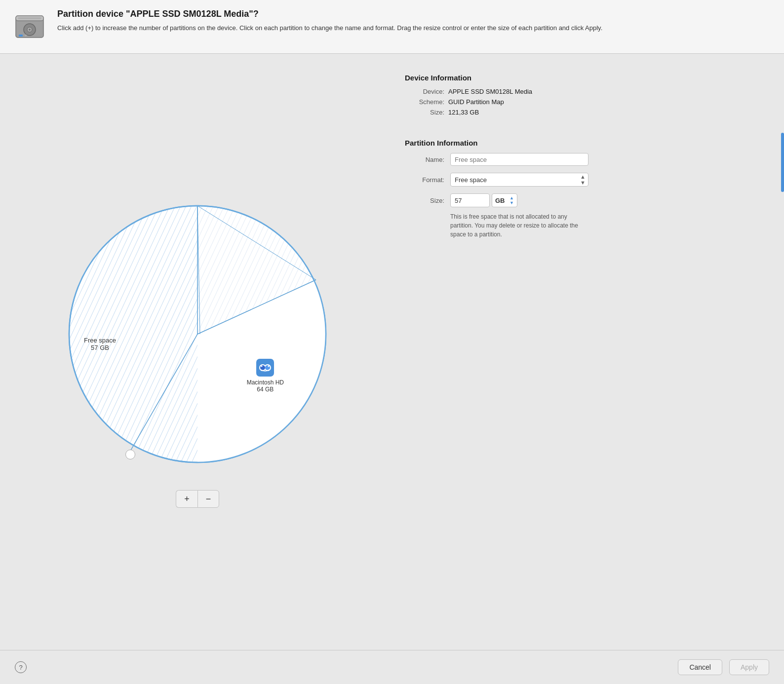  What do you see at coordinates (425, 180) in the screenshot?
I see `format-form-label: Format:` at bounding box center [425, 180].